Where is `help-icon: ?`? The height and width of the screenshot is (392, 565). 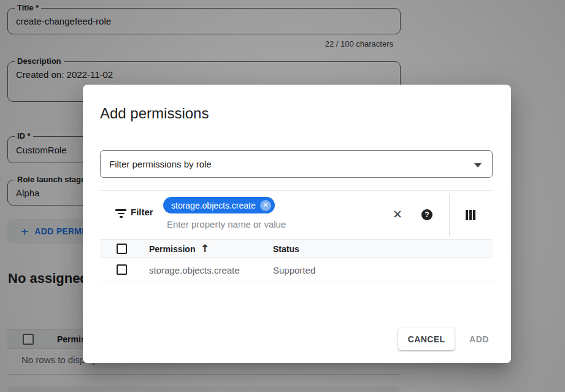
help-icon: ? is located at coordinates (427, 215).